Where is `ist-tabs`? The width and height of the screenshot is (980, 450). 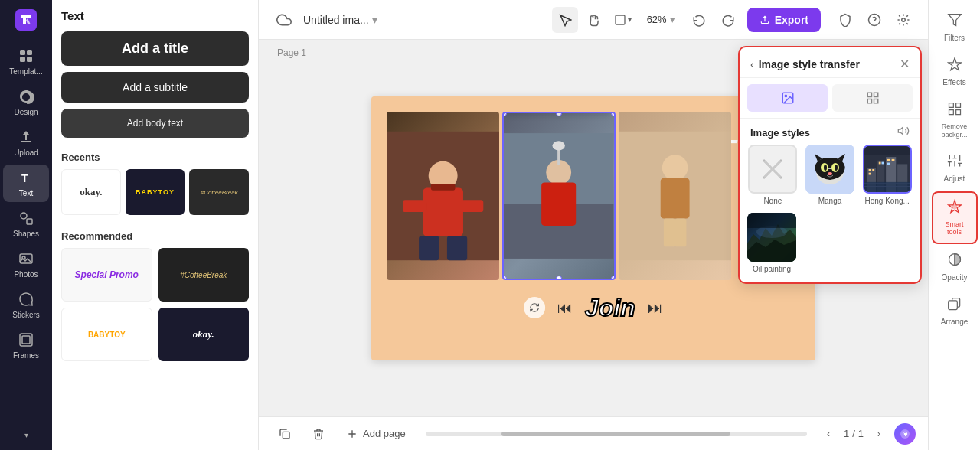
ist-tabs is located at coordinates (830, 98).